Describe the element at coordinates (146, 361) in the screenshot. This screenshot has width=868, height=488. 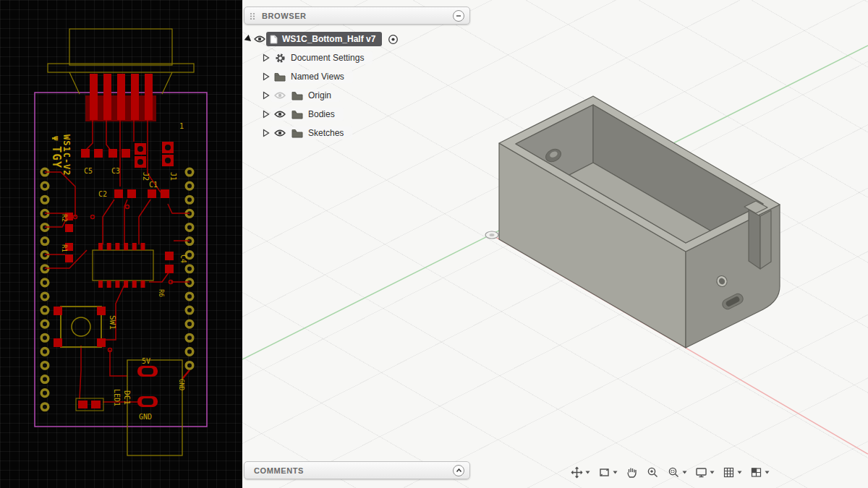
I see `silk-net-5v: 5V` at that location.